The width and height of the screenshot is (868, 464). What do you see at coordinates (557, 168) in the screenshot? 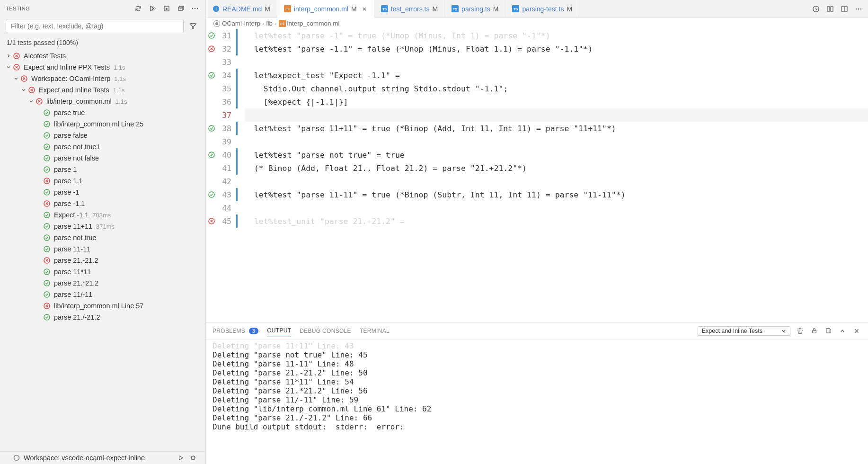
I see `code-line: (* Binop (Add, Float 21., Float 21.2) = …` at bounding box center [557, 168].